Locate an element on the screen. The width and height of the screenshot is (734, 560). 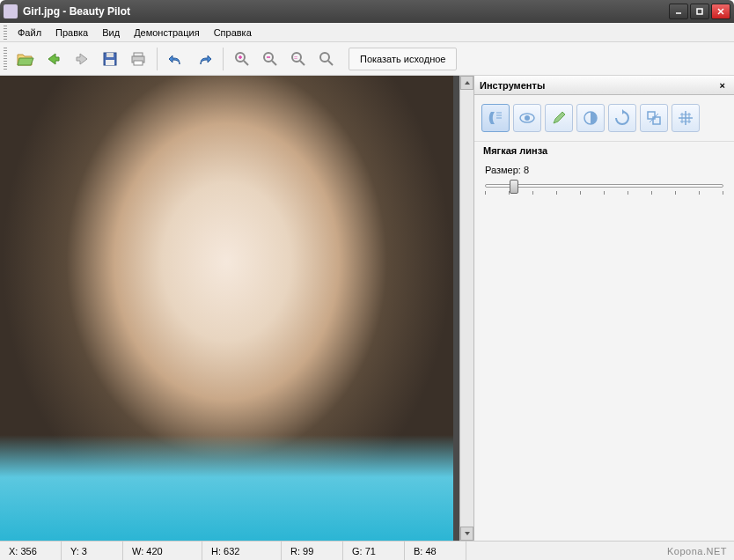
slider-ticks is located at coordinates (604, 193).